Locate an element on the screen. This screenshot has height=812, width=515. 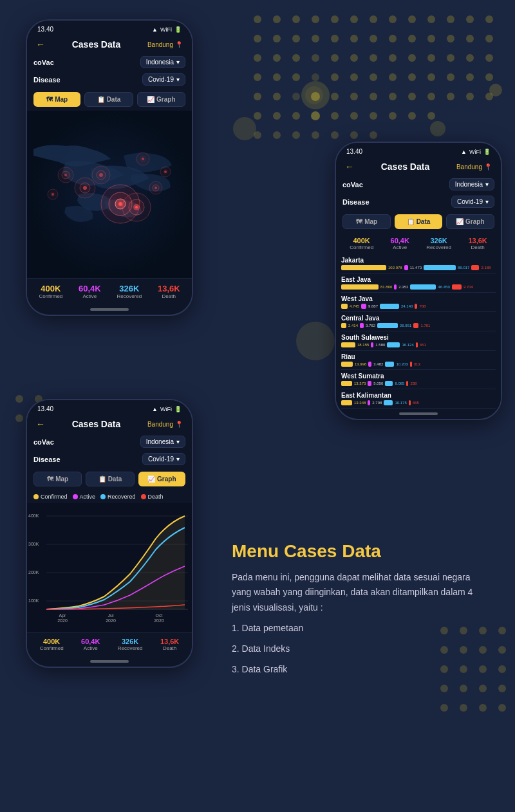
filter-disease-3: Disease Covid-19 ▾ is located at coordinates (109, 459).